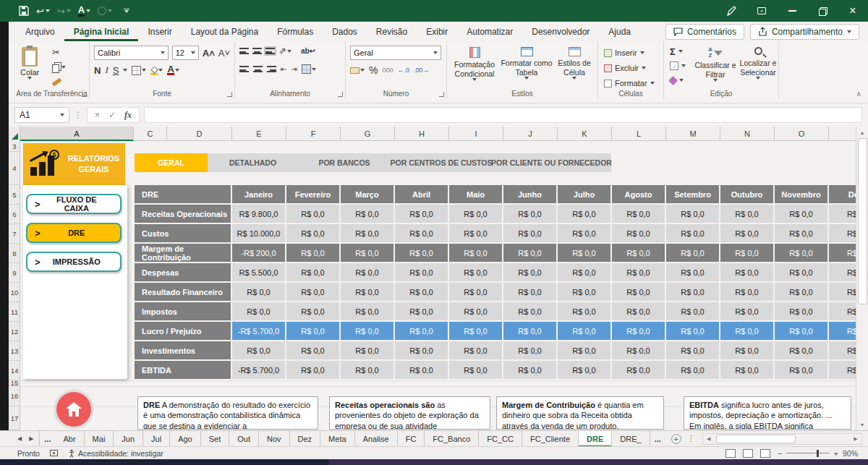  What do you see at coordinates (259, 234) in the screenshot?
I see `value-cell: R$ 10.000,0` at bounding box center [259, 234].